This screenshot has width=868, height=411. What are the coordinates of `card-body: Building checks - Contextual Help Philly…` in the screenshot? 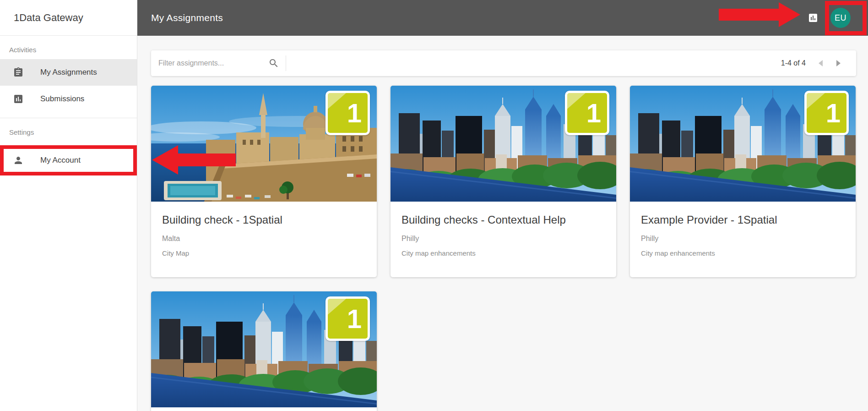 It's located at (504, 229).